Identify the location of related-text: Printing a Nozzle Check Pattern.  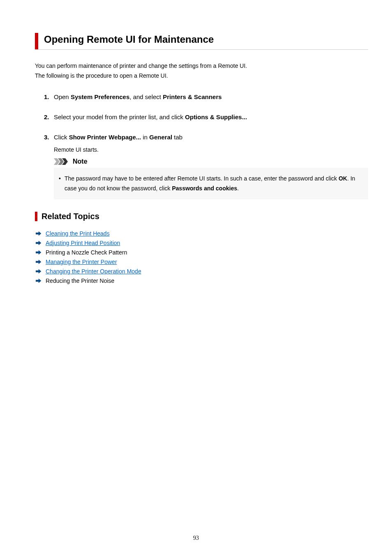
(86, 252).